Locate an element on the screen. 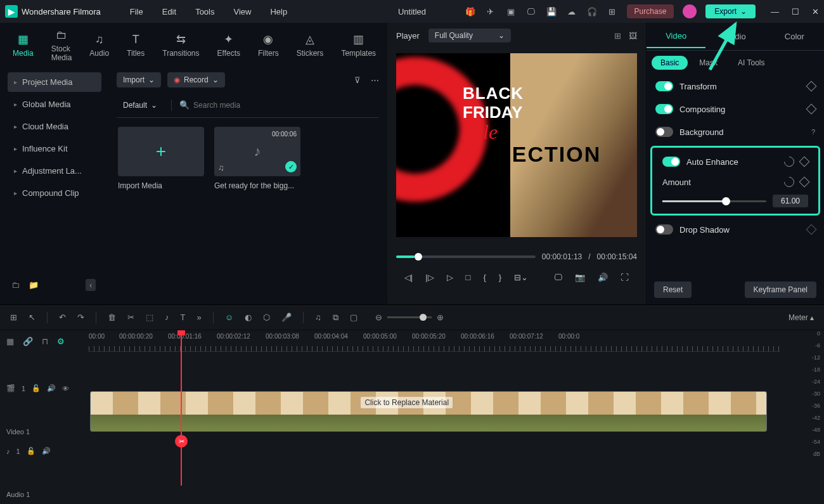 The width and height of the screenshot is (824, 504). monitor-icon: 🖵 is located at coordinates (531, 11).